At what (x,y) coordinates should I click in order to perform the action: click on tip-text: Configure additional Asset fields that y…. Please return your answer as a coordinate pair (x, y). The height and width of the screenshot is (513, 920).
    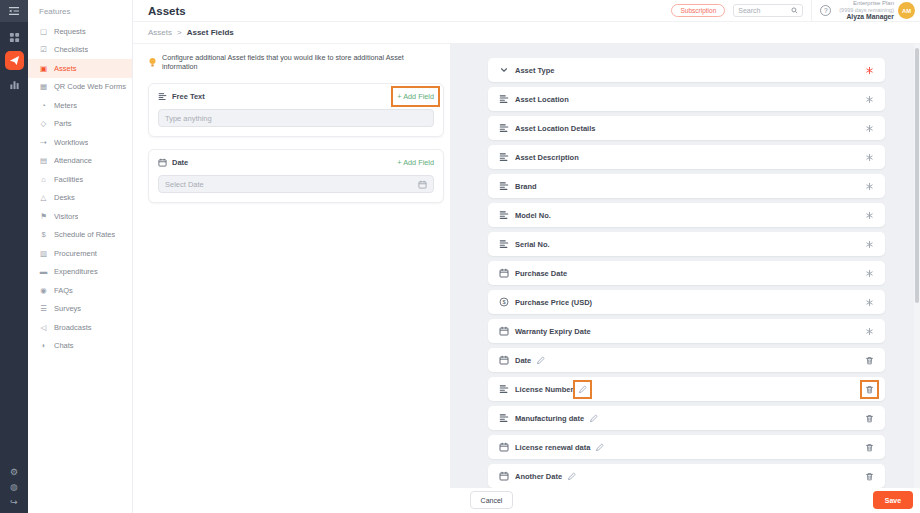
    Looking at the image, I should click on (300, 62).